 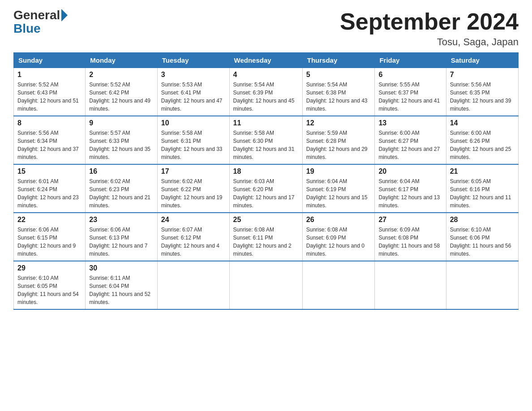 I want to click on calendar-cell-1: 1Sunrise: 5:52 AMSunset: 6:43 PMDaylight…, so click(x=50, y=92).